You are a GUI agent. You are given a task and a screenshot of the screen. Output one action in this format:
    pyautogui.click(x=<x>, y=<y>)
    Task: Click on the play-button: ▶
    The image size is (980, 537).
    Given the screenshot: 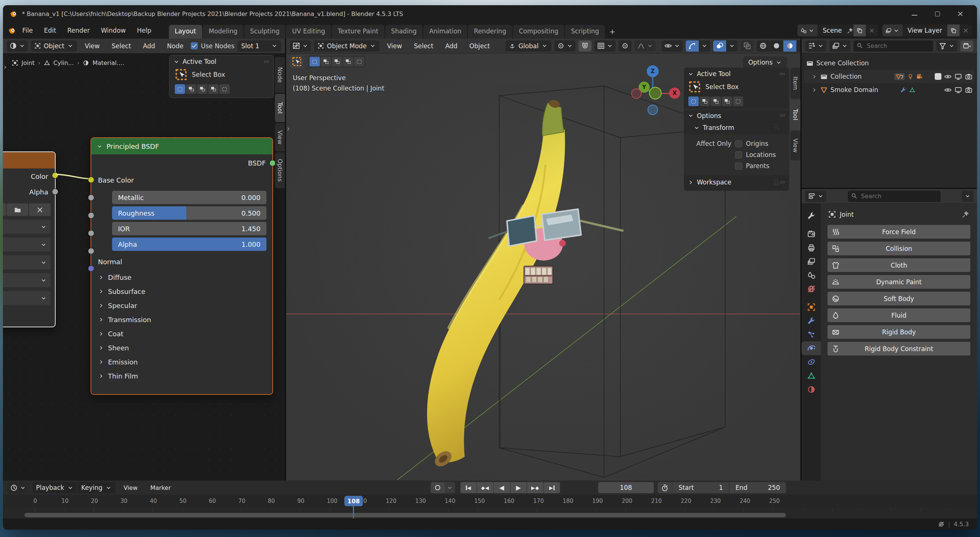 What is the action you would take?
    pyautogui.click(x=518, y=488)
    